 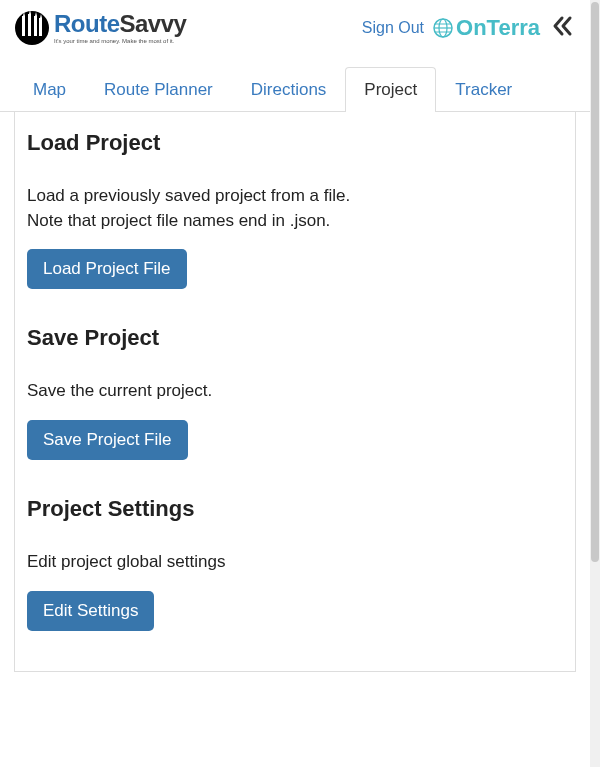 What do you see at coordinates (595, 282) in the screenshot?
I see `scrollbar-thumb` at bounding box center [595, 282].